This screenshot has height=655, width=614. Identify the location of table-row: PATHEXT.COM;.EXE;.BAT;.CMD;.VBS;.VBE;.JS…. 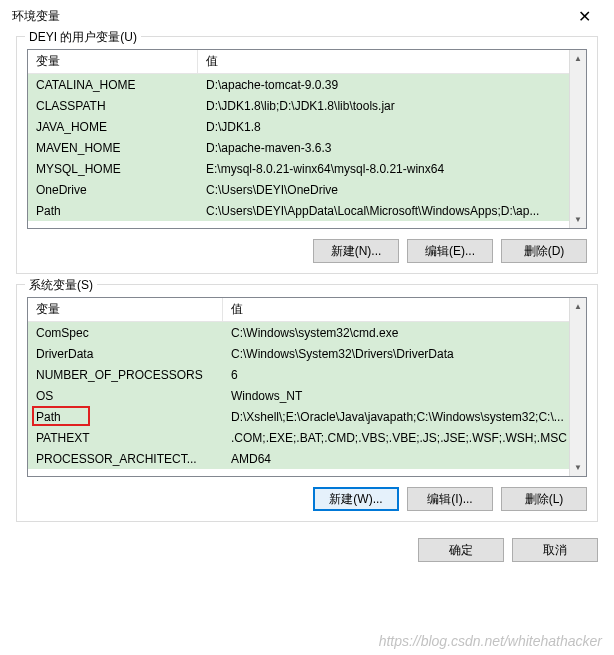
(307, 438).